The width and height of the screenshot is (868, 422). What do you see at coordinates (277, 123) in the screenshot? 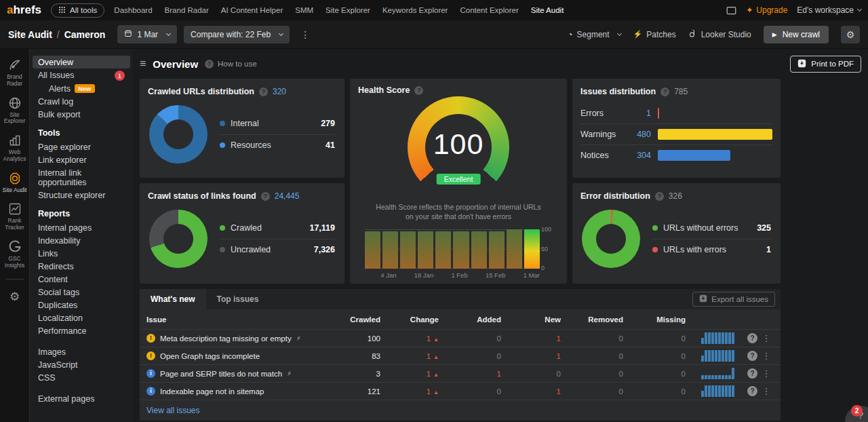
I see `legend-item-internal: Internal279` at bounding box center [277, 123].